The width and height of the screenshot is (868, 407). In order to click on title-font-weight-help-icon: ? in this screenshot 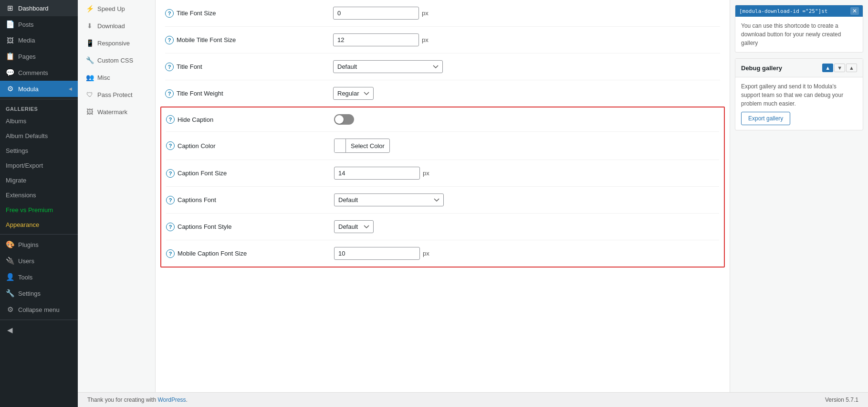, I will do `click(169, 94)`.